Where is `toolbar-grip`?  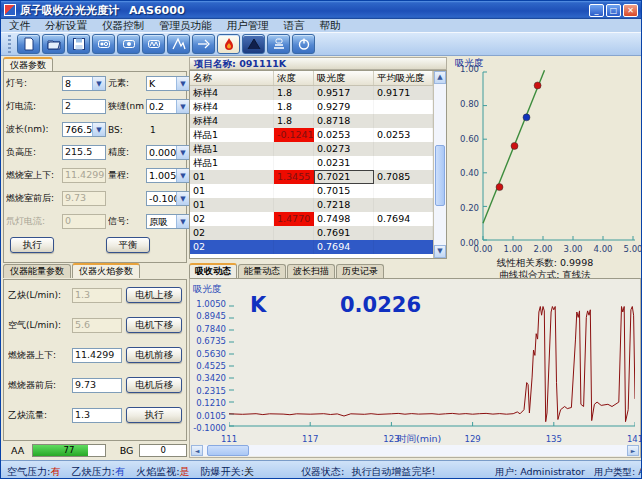 toolbar-grip is located at coordinates (10, 44).